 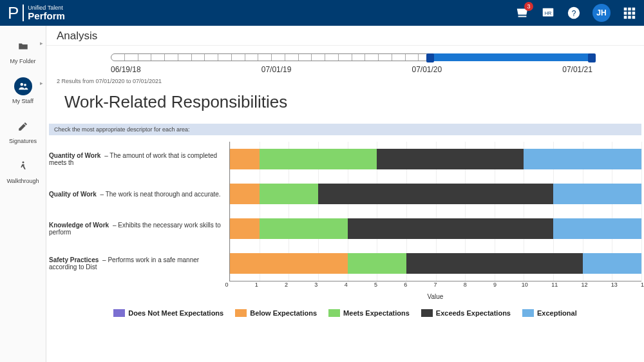 What do you see at coordinates (15, 13) in the screenshot?
I see `brand-logo-icon: P` at bounding box center [15, 13].